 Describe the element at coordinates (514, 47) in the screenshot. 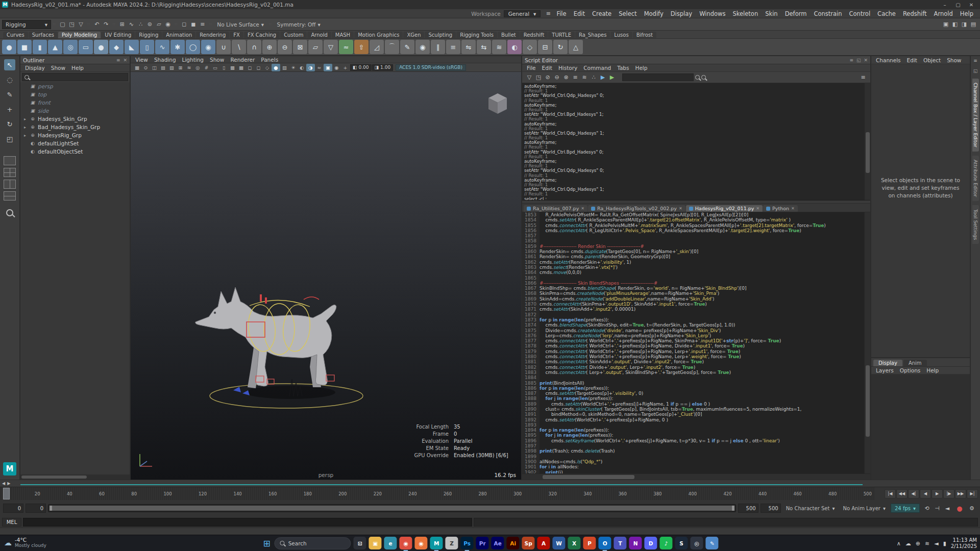

I see `shelf-button: ◐` at that location.